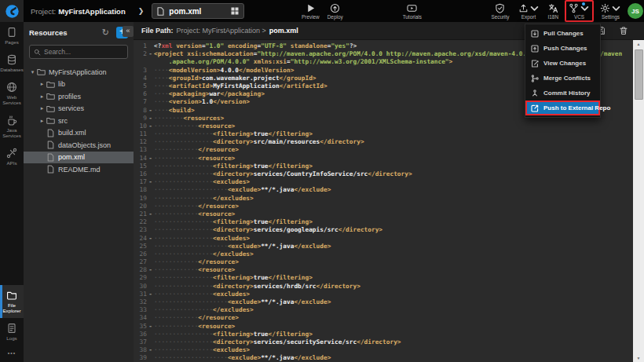 This screenshot has width=644, height=362. Describe the element at coordinates (580, 11) in the screenshot. I see `vcs-button: VCS` at that location.